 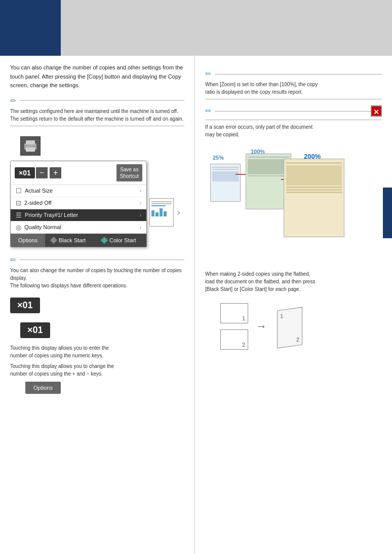 I want to click on actual-size-arrow: ›, so click(x=141, y=191).